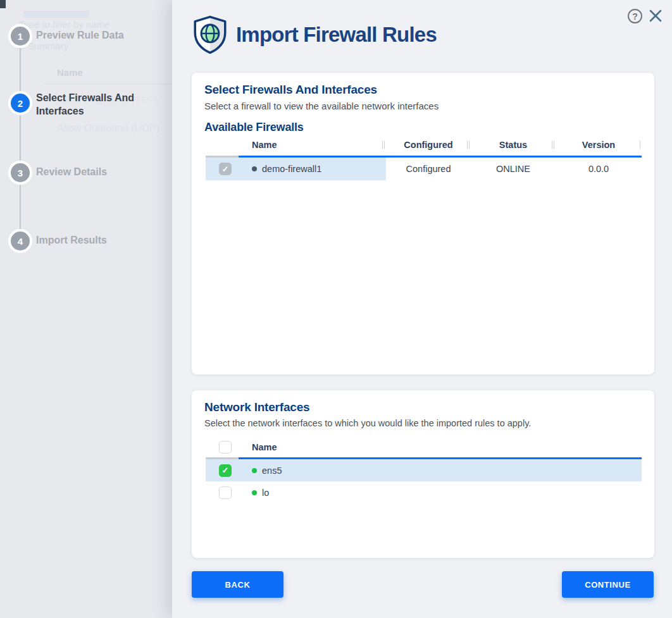  I want to click on interfaces-table-header: Name, so click(424, 447).